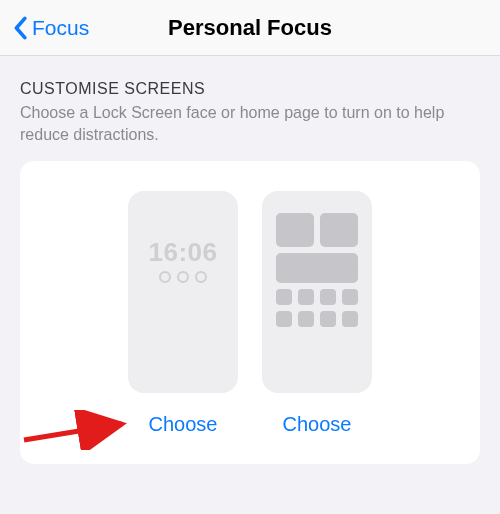 The width and height of the screenshot is (500, 514). I want to click on back-button: Focus, so click(50, 28).